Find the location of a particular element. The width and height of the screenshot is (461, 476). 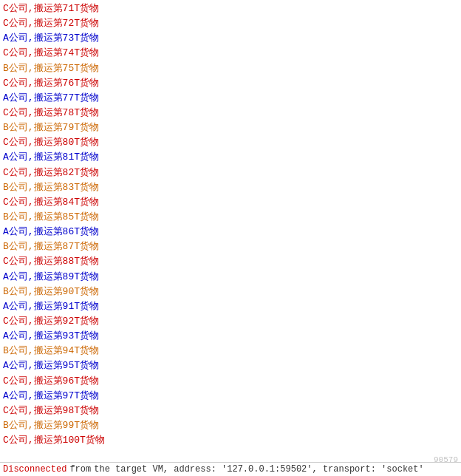

list-item: C公司,搬运第92T货物 is located at coordinates (230, 322).